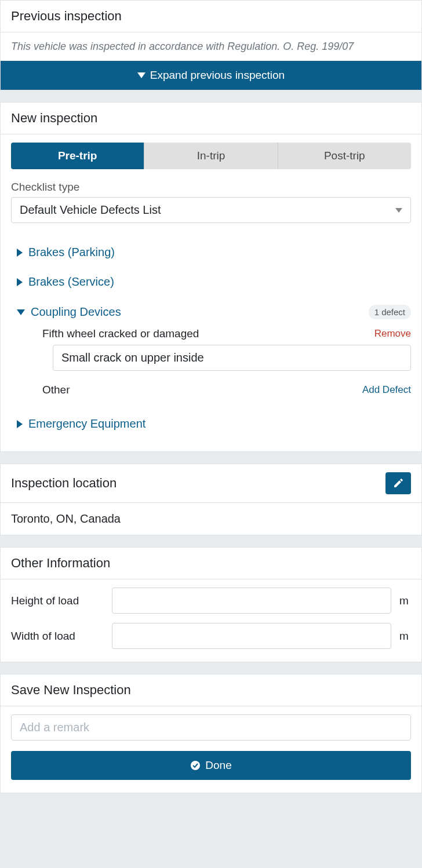 This screenshot has width=422, height=868. Describe the element at coordinates (121, 334) in the screenshot. I see `defect-title: Fifth wheel cracked or damaged` at that location.